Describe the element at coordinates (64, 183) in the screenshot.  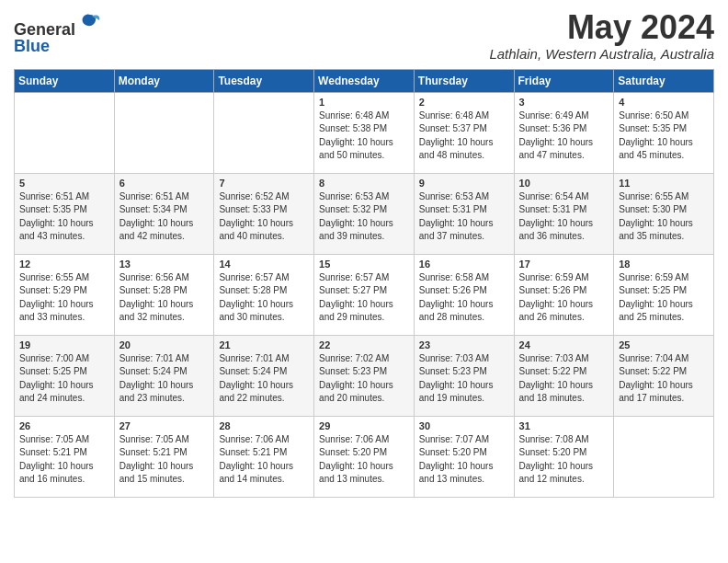
I see `day-number: 5` at that location.